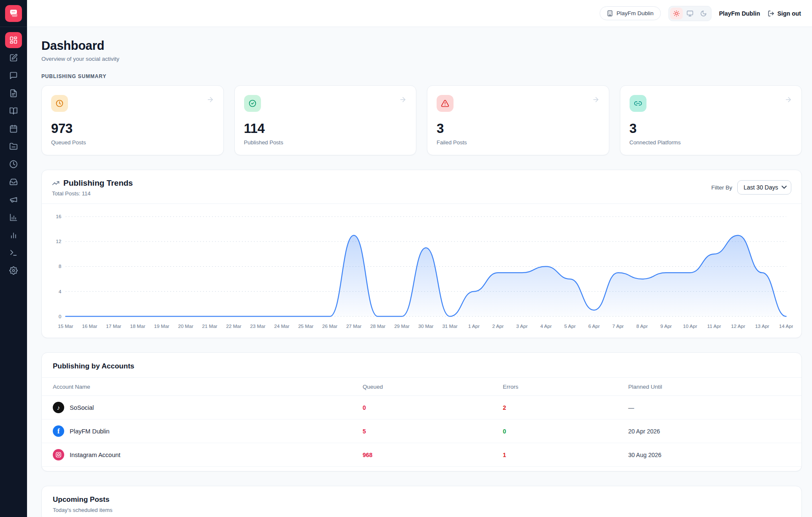 This screenshot has height=517, width=812. Describe the element at coordinates (58, 431) in the screenshot. I see `facebook-icon: f` at that location.